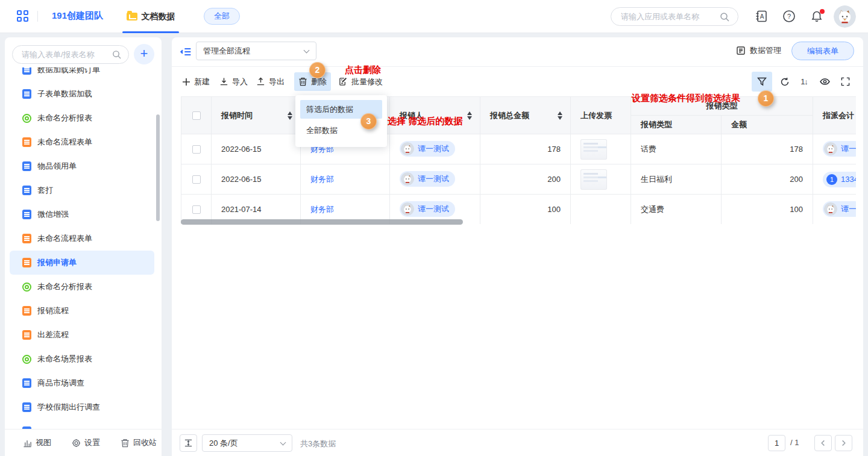  Describe the element at coordinates (188, 443) in the screenshot. I see `row-height-icon` at that location.